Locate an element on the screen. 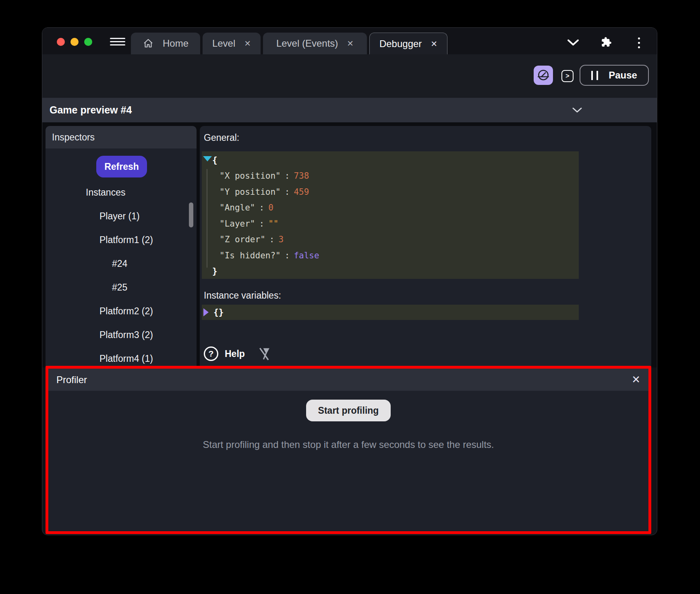 The image size is (700, 594). general-json-view: { "X position":738 "Y position":459 "Ang… is located at coordinates (390, 215).